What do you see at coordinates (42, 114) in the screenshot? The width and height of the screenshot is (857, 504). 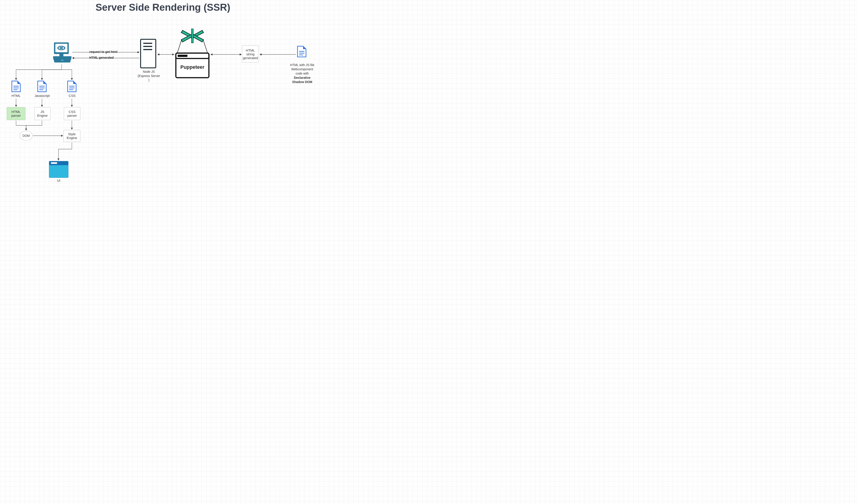 I see `js-engine-box: JS Engine` at bounding box center [42, 114].